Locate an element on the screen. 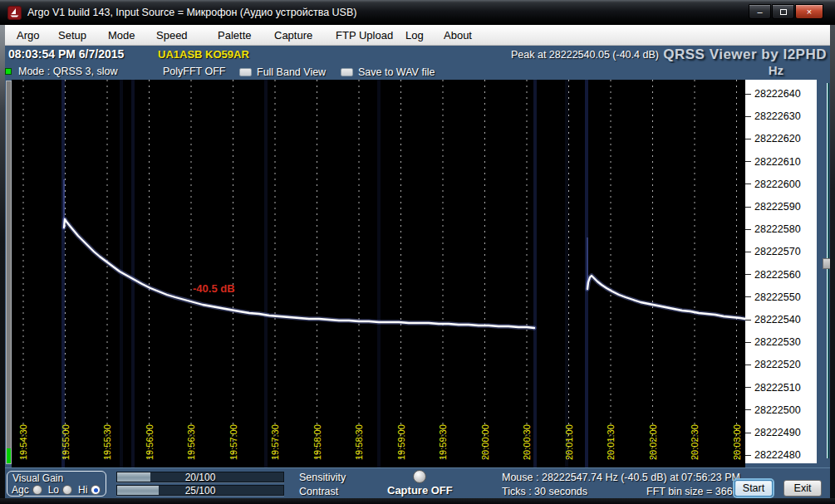 The image size is (835, 504). polyfft-toggle: PolyFFT OFF is located at coordinates (194, 71).